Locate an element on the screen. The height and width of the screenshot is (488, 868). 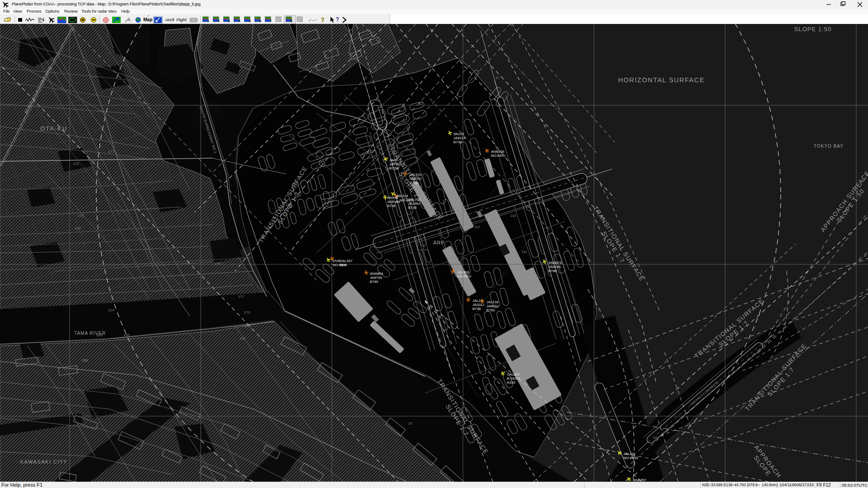
svg-text: JAL906 is located at coordinates (463, 272).